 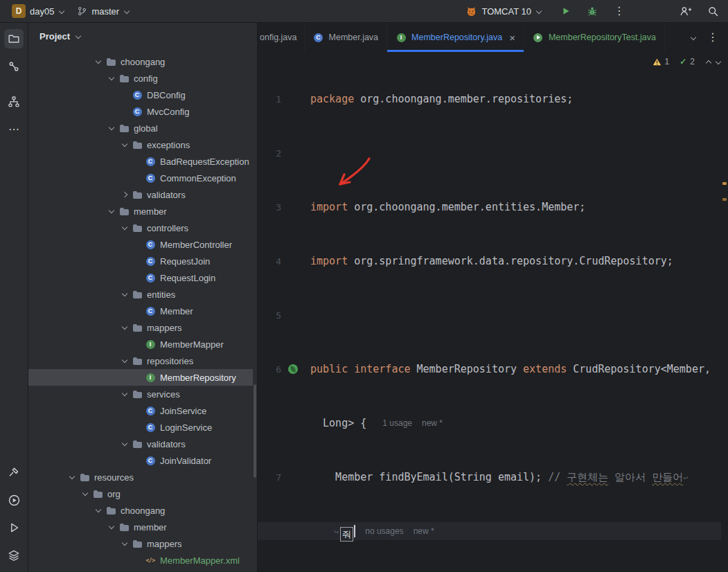 What do you see at coordinates (14, 472) in the screenshot?
I see `build-tool-button` at bounding box center [14, 472].